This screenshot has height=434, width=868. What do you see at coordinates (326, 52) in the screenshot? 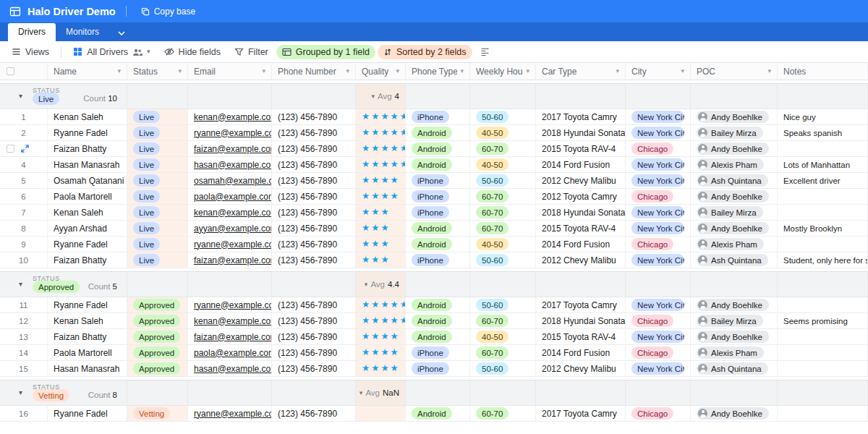
I see `group-button: Grouped by 1 field` at bounding box center [326, 52].